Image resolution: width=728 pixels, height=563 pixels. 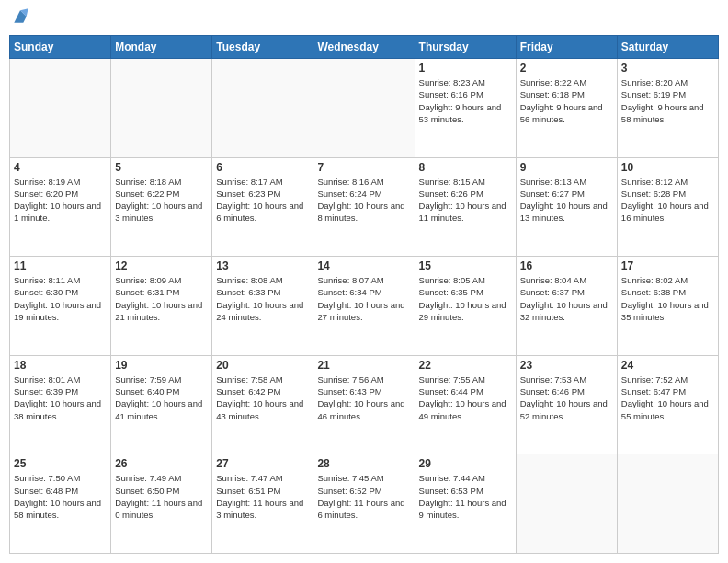 What do you see at coordinates (364, 18) in the screenshot?
I see `header` at bounding box center [364, 18].